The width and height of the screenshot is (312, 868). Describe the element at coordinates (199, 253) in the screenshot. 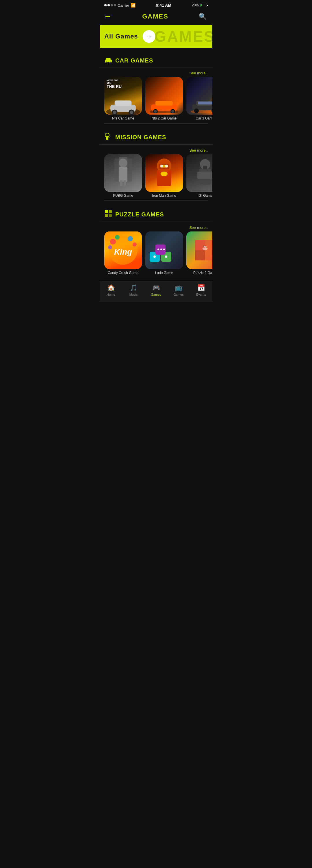

I see `game-card-puzzle2: Puzzle 2 Game` at that location.